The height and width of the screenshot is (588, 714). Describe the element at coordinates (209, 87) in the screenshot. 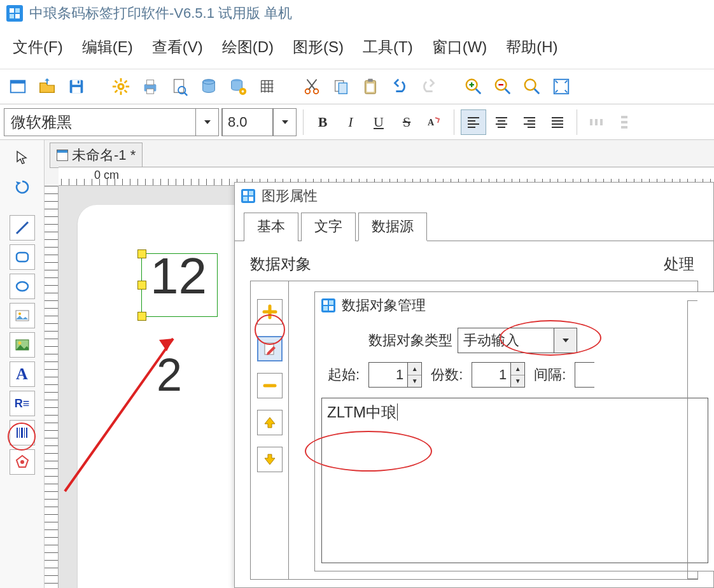

I see `database-button` at that location.